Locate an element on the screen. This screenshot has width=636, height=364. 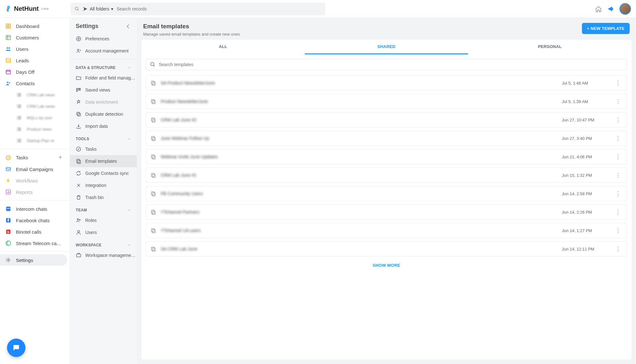
sidebar-item-dashboard: Dashboard is located at coordinates (34, 26).